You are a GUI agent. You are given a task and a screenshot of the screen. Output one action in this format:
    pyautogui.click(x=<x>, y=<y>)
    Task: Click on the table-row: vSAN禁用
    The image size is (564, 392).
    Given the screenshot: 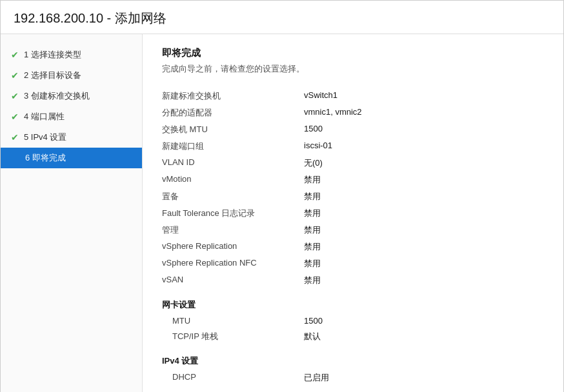 What is the action you would take?
    pyautogui.click(x=353, y=280)
    